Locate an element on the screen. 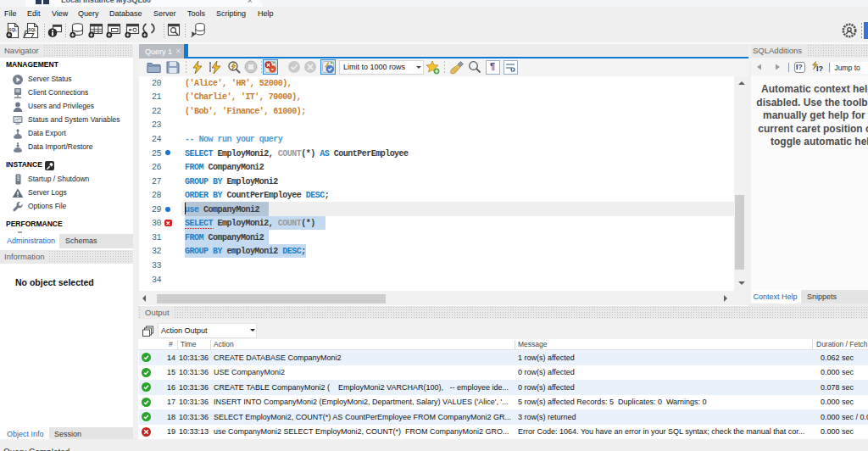  svg-text: I? is located at coordinates (820, 69).